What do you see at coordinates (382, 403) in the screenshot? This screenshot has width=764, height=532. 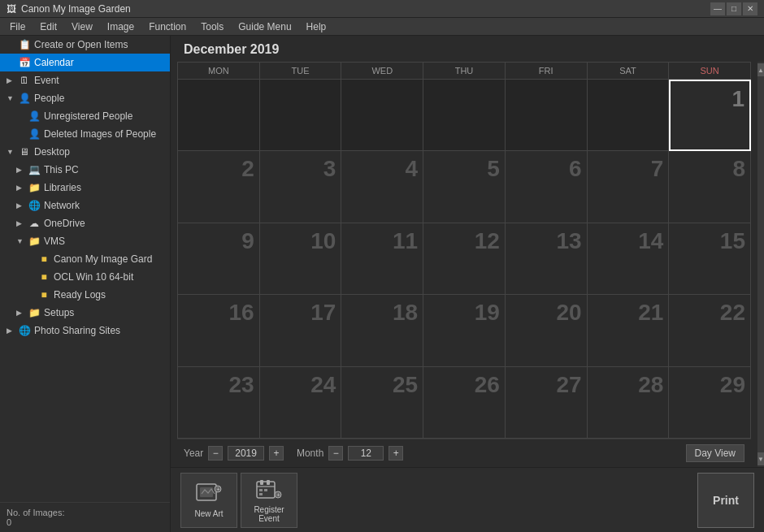 I see `cal-cell-25: 25` at bounding box center [382, 403].